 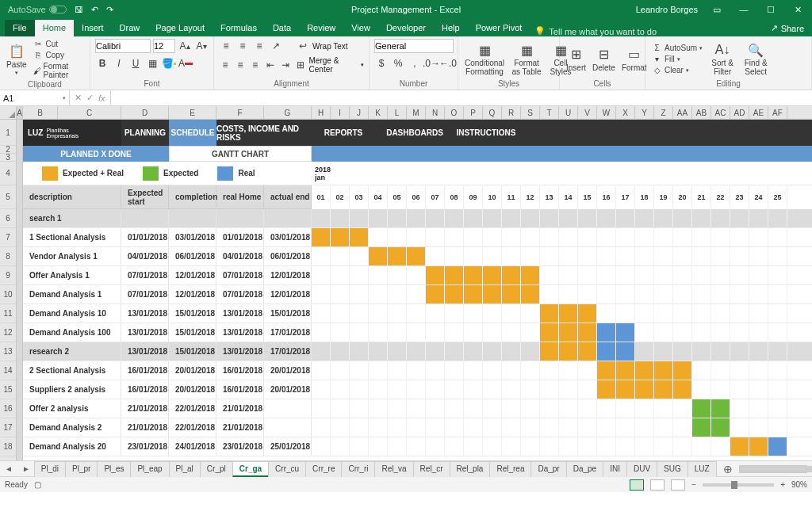 What do you see at coordinates (145, 133) in the screenshot?
I see `nav-planning: PLANNING` at bounding box center [145, 133].